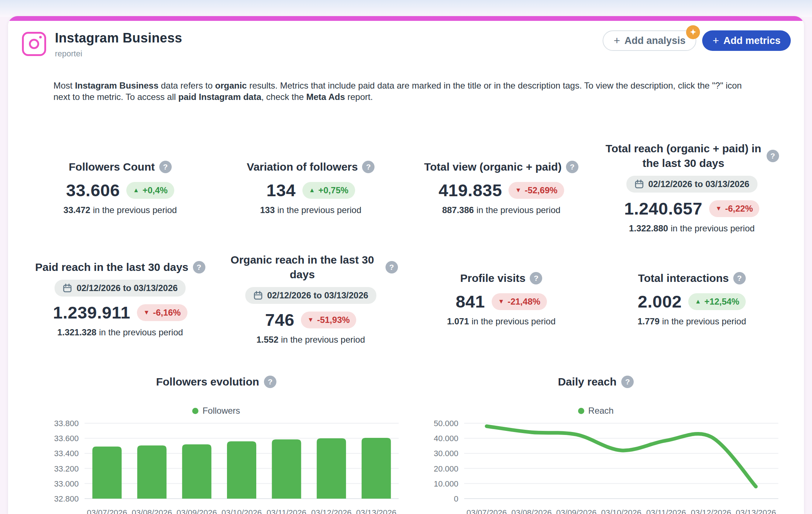  Describe the element at coordinates (280, 320) in the screenshot. I see `metric-value: 746` at that location.